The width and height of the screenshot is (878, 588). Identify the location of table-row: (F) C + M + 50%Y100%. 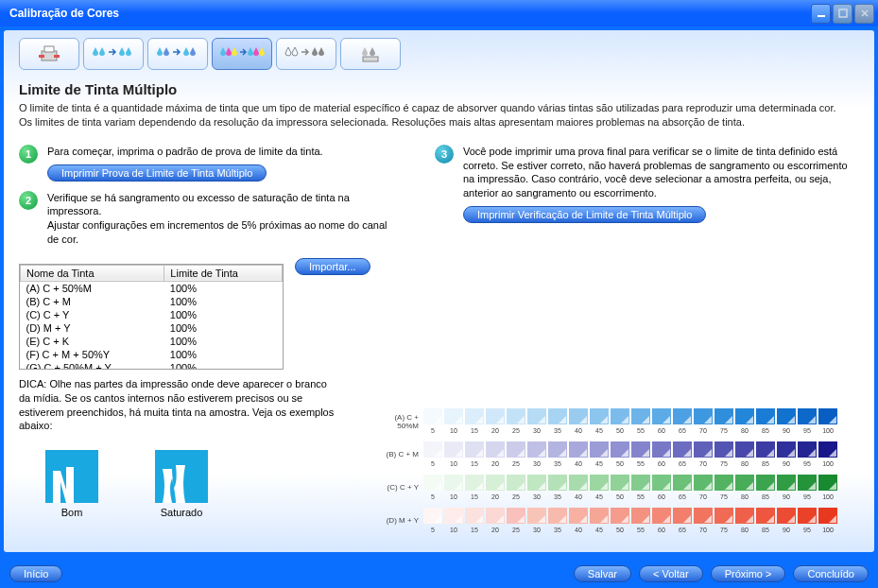
(151, 355).